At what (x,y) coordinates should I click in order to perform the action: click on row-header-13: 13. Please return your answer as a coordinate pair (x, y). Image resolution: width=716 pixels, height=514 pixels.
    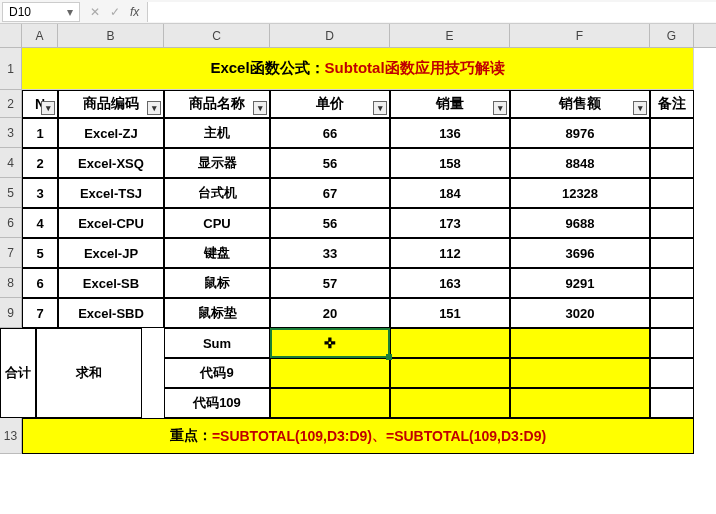
    Looking at the image, I should click on (11, 436).